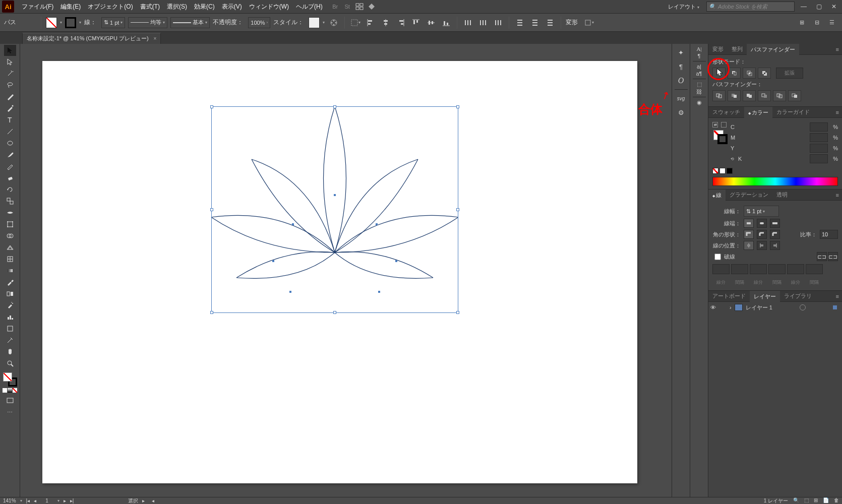 The width and height of the screenshot is (842, 504). What do you see at coordinates (803, 307) in the screenshot?
I see `layer-target-icon` at bounding box center [803, 307].